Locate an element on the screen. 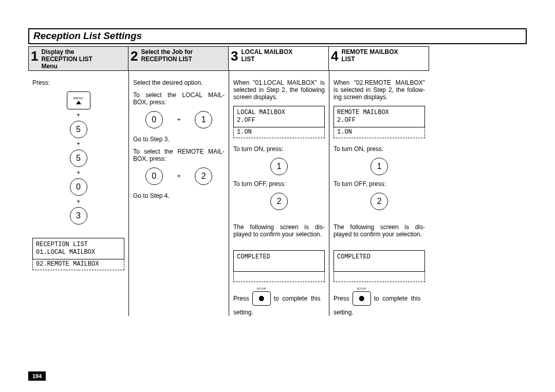 This screenshot has width=555, height=392. menu-label: MENU is located at coordinates (79, 98).